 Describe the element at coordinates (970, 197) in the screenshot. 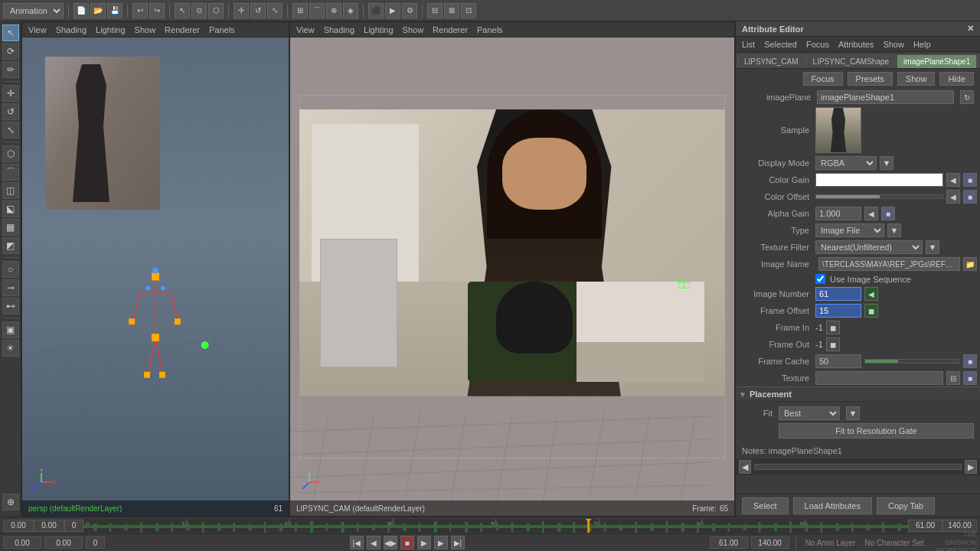

I see `color-offset-extra-btn: ■` at that location.